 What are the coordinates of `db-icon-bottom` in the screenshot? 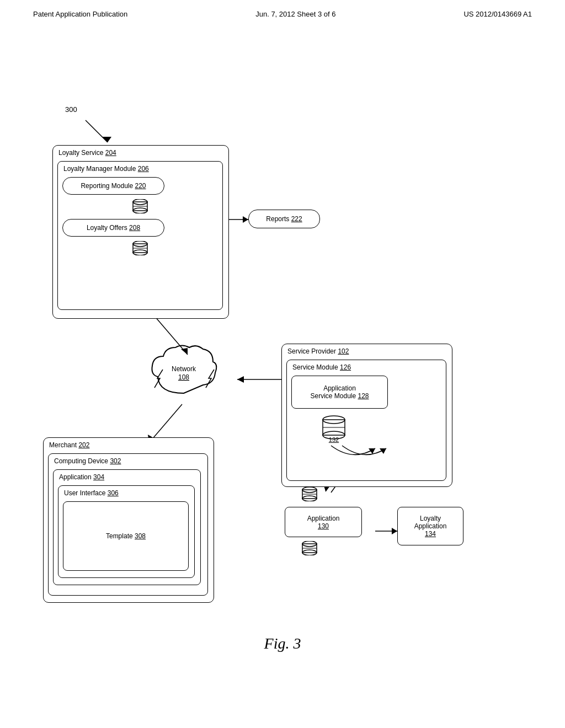 It's located at (140, 249).